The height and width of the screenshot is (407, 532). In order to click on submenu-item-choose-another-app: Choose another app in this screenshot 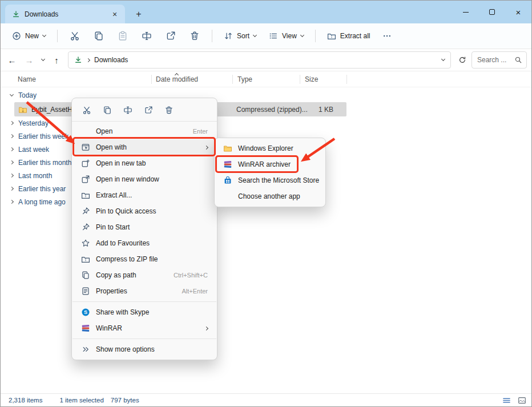, I will do `click(270, 196)`.